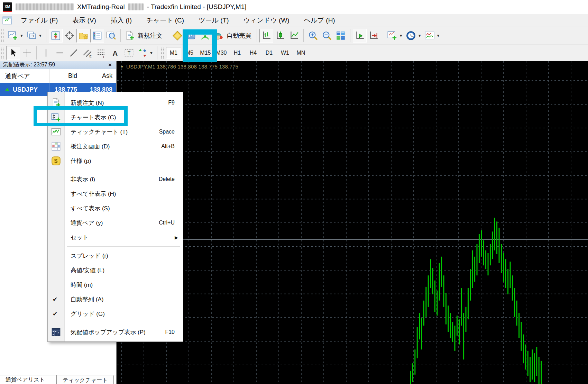 The image size is (588, 384). Describe the element at coordinates (219, 36) in the screenshot. I see `autotrading-icon` at that location.